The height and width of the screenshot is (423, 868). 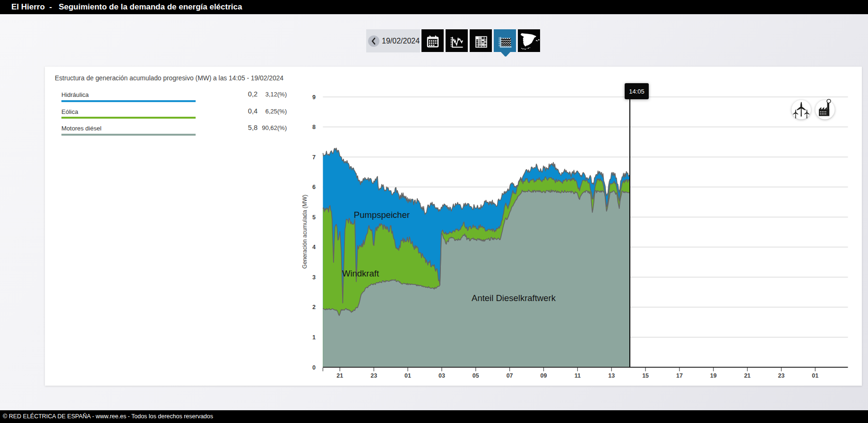 I want to click on svg-text: 11, so click(x=577, y=376).